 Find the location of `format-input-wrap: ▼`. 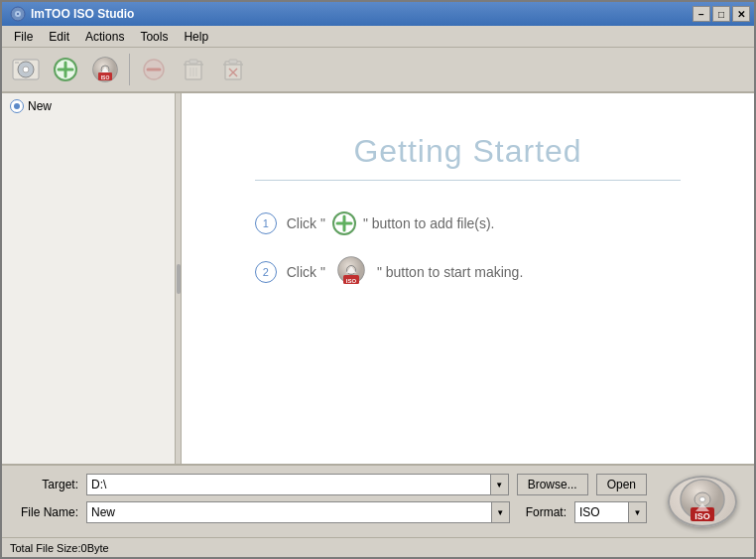

format-input-wrap: ▼ is located at coordinates (611, 512).